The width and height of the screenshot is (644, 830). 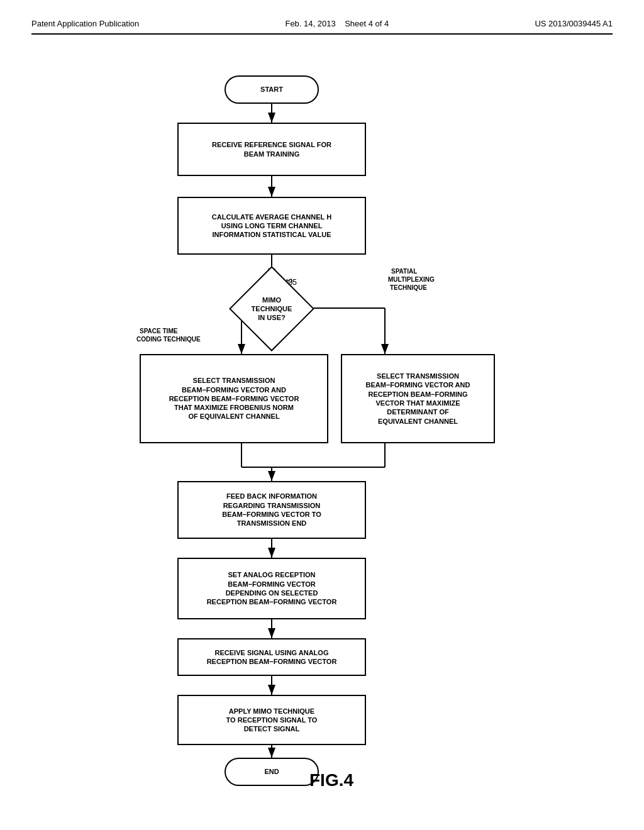 I want to click on node-409-label: SELECT TRANSMISSION BEAM−FORMING VECTOR …, so click(x=418, y=399).